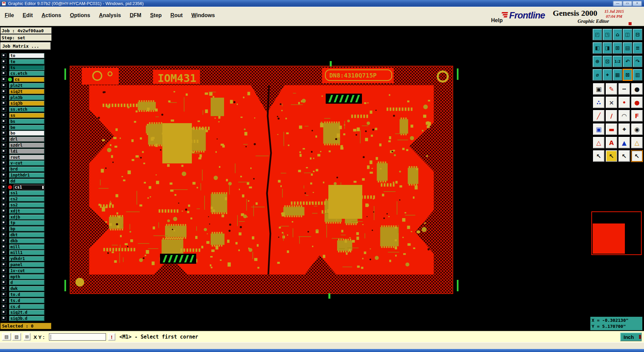 The height and width of the screenshot is (352, 644). Describe the element at coordinates (607, 35) in the screenshot. I see `zoom-view-button: ◳` at that location.